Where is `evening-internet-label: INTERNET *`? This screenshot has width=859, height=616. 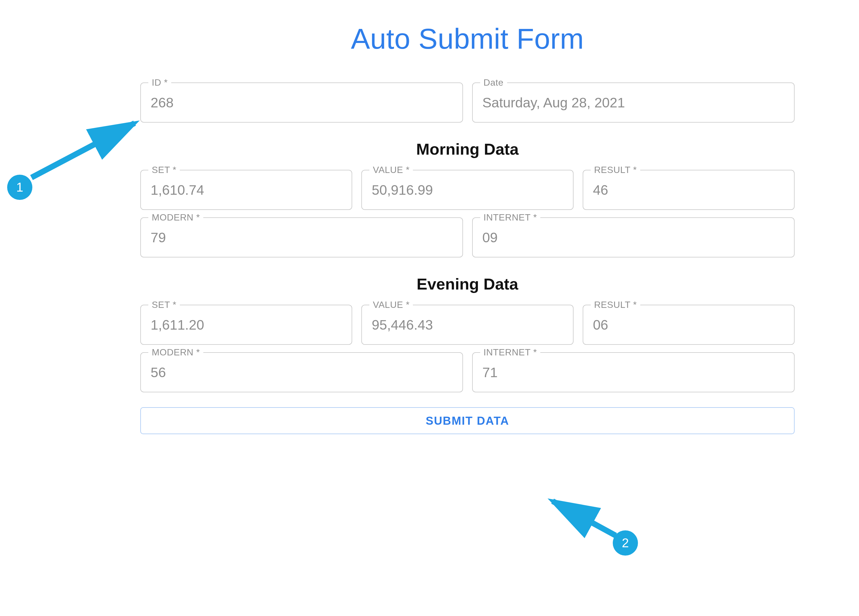
evening-internet-label: INTERNET * is located at coordinates (511, 352).